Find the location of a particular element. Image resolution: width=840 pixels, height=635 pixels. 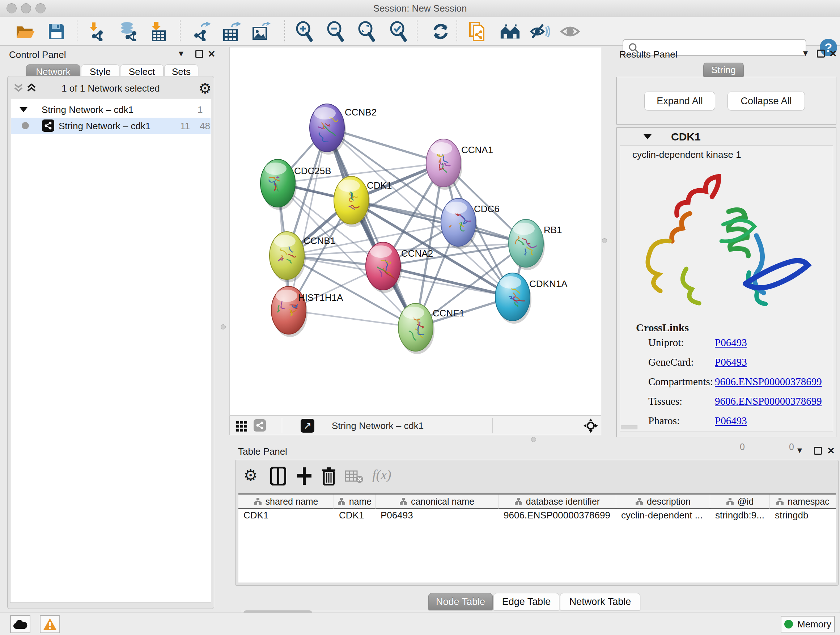

hide-unhide-button is located at coordinates (540, 32).